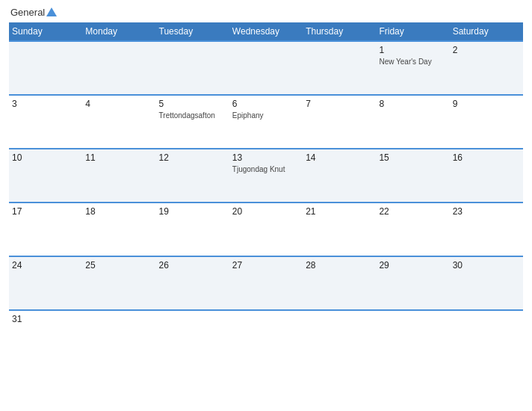 This screenshot has height=411, width=532. Describe the element at coordinates (266, 229) in the screenshot. I see `calendar-week-row: 17181920212223` at that location.